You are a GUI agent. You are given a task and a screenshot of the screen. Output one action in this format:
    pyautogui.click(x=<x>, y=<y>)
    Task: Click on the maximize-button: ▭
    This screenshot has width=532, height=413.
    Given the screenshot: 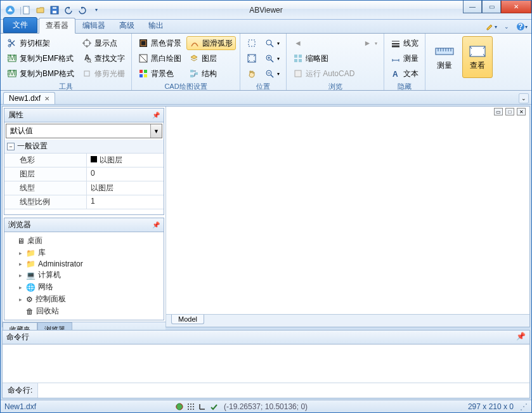 What is the action you would take?
    pyautogui.click(x=491, y=7)
    